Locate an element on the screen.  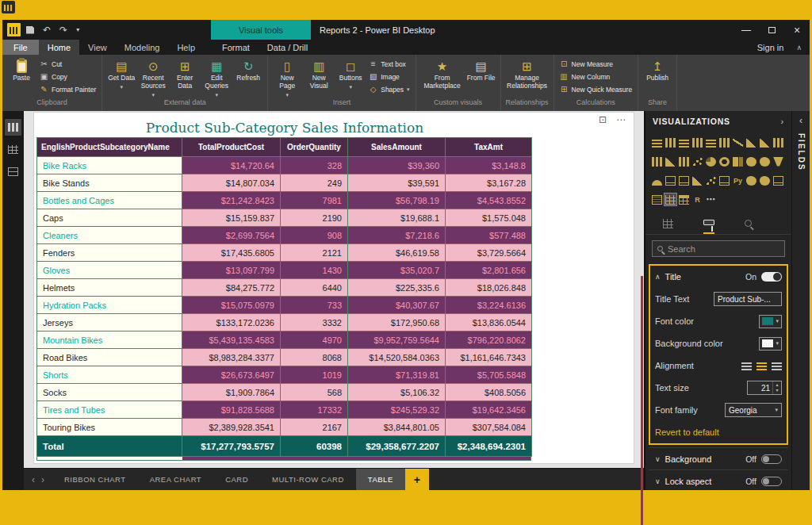
ribbon-tab: Modeling is located at coordinates (143, 48).